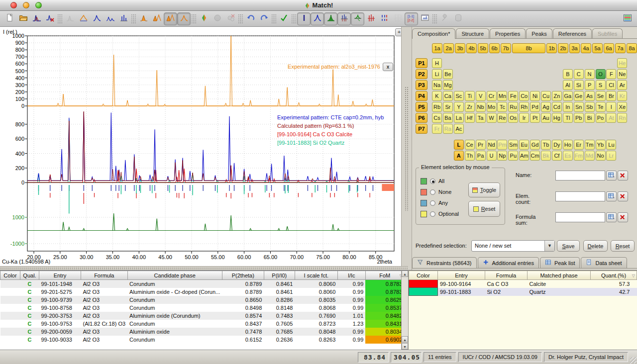 The width and height of the screenshot is (637, 364). What do you see at coordinates (580, 217) in the screenshot?
I see `field-input-formulasum` at bounding box center [580, 217].